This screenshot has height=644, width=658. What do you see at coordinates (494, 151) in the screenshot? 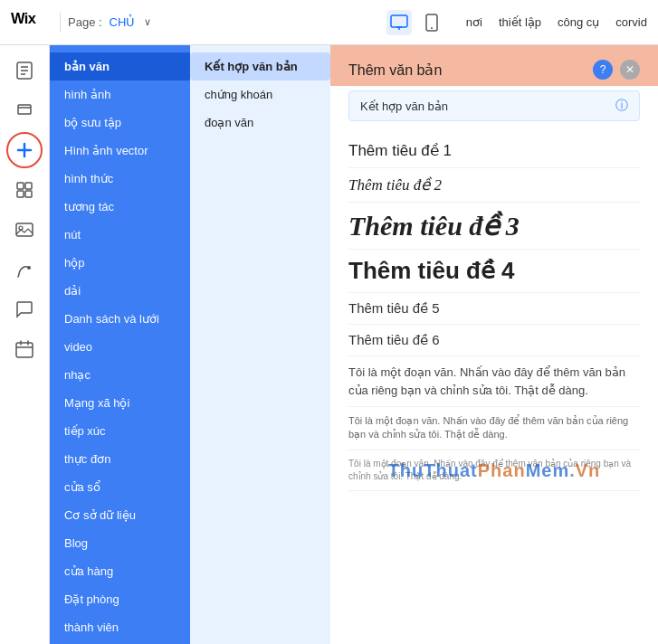
I see `text-item-tieu-de-1: Thêm tiêu đề 1` at bounding box center [494, 151].